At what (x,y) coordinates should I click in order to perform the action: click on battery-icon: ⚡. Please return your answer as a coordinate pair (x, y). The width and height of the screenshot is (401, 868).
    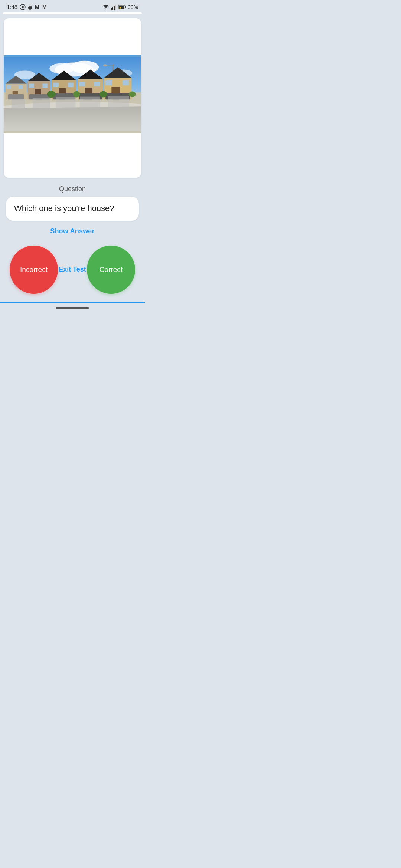
    Looking at the image, I should click on (122, 7).